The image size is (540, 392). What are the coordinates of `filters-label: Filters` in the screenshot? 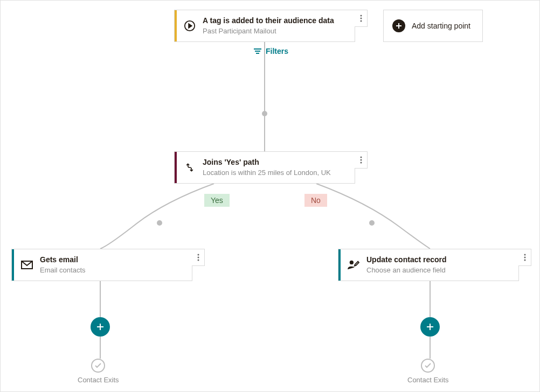 It's located at (277, 51).